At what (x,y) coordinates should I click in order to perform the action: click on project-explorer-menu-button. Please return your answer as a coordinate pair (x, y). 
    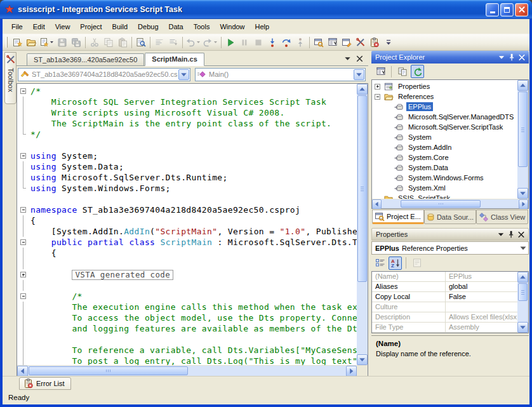
    Looking at the image, I should click on (502, 57).